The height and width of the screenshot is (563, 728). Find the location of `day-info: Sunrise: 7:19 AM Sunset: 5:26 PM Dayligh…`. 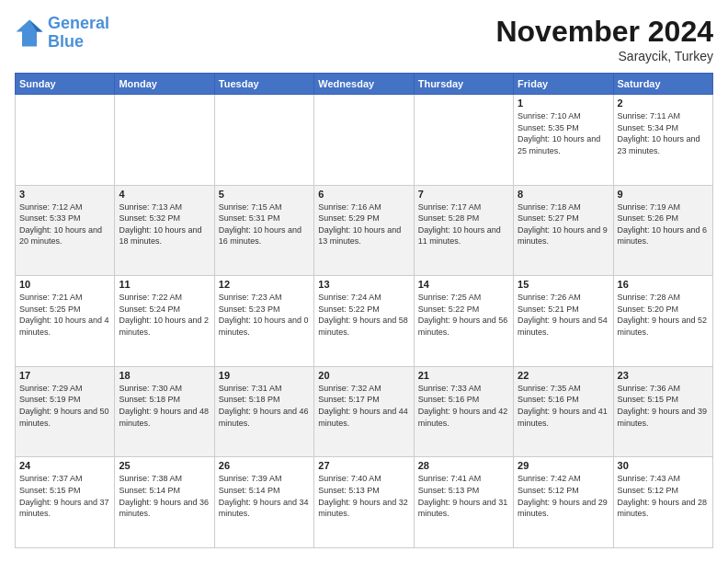

day-info: Sunrise: 7:19 AM Sunset: 5:26 PM Dayligh… is located at coordinates (664, 224).